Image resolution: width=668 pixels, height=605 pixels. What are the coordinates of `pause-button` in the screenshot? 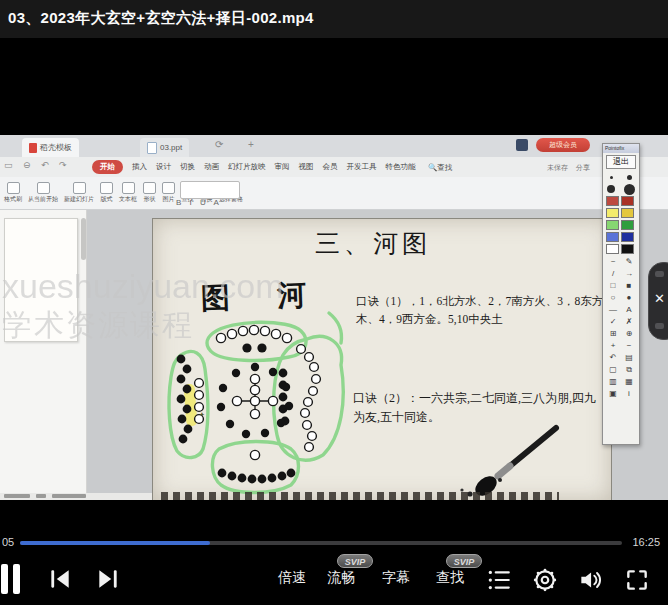 It's located at (12, 579).